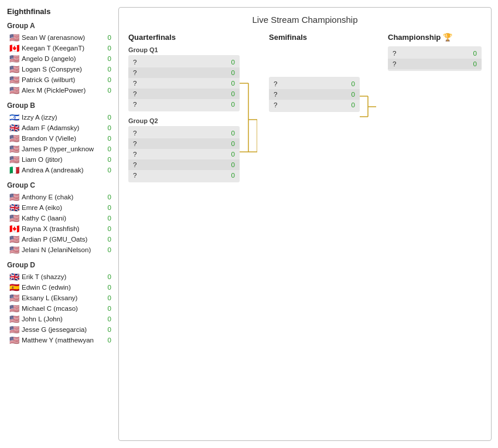 This screenshot has height=448, width=498. I want to click on flag-icon: 🇮🇱, so click(14, 117).